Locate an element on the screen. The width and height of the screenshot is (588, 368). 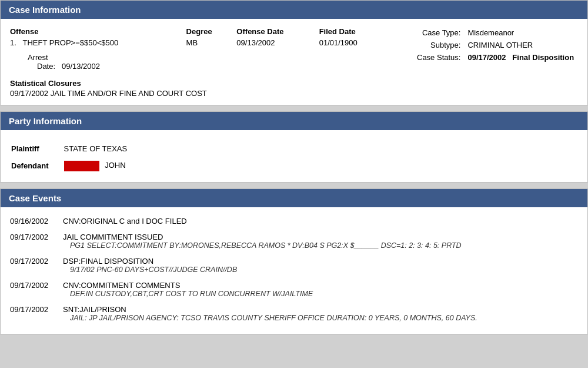
party-information-body: Plaintiff STATE OF TEXAS Defendant JOHN is located at coordinates (294, 156).